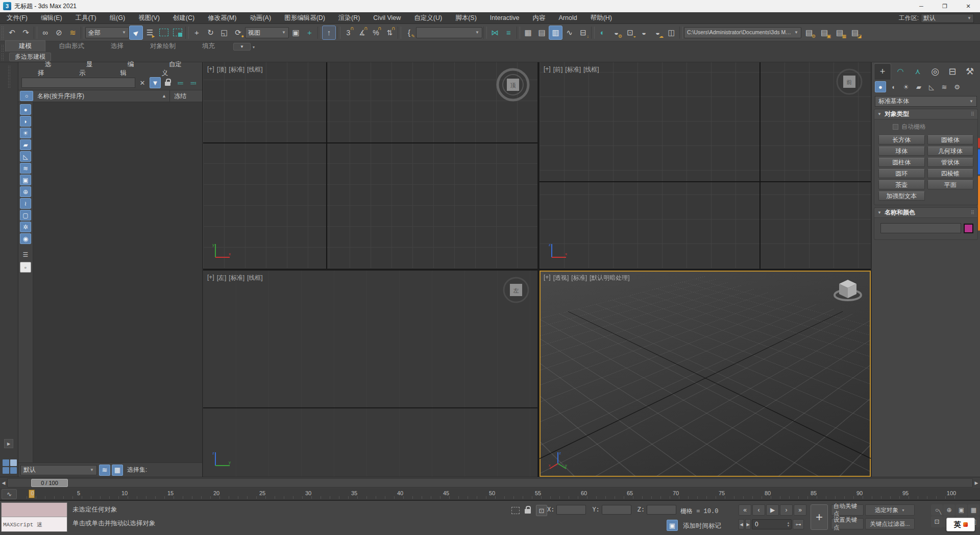 The width and height of the screenshot is (980, 535). I want to click on zoom-extents-all-icon: ▦, so click(974, 510).